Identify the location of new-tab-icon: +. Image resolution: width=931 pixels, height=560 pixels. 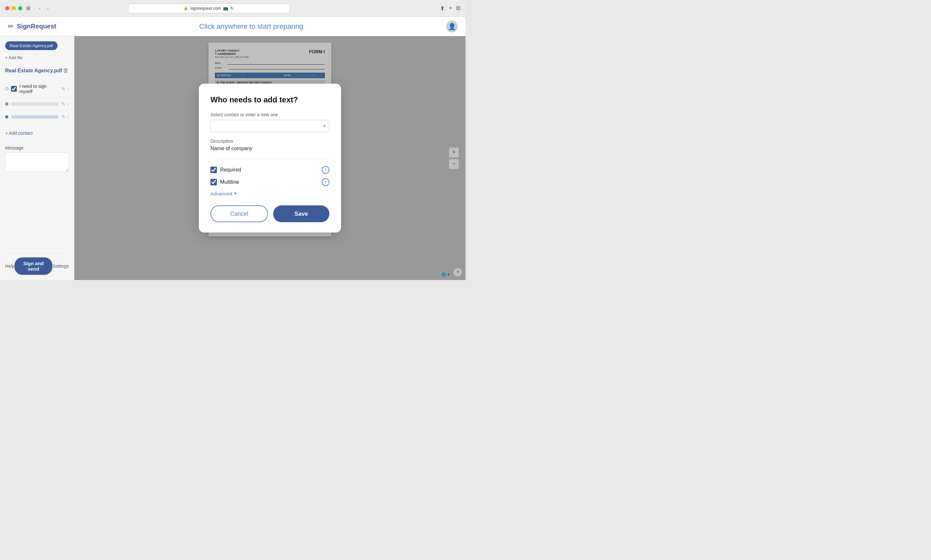
(450, 8).